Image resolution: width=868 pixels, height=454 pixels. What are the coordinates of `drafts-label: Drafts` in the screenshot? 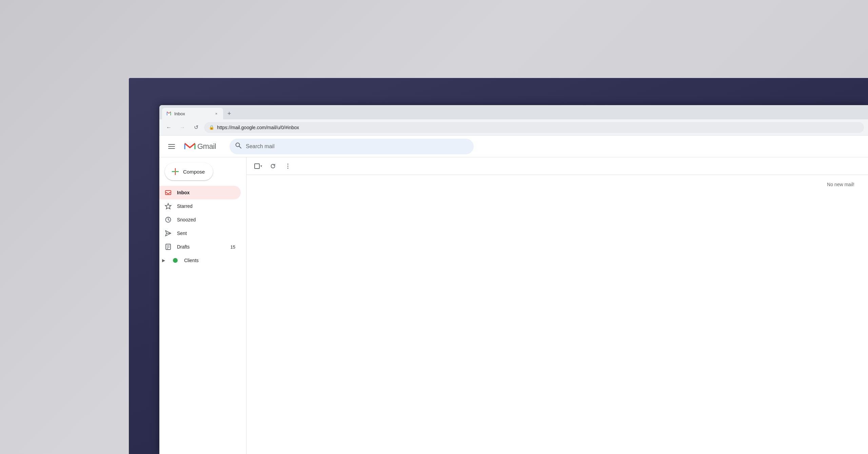 It's located at (201, 247).